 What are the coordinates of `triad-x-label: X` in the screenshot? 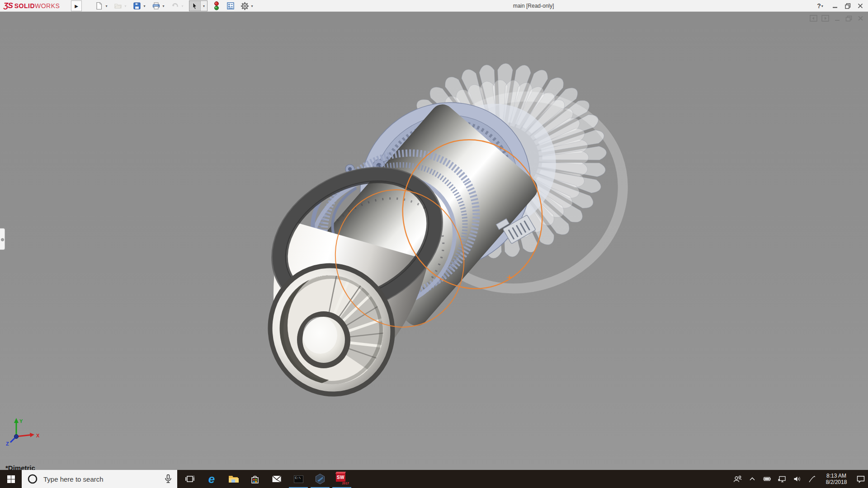 It's located at (38, 436).